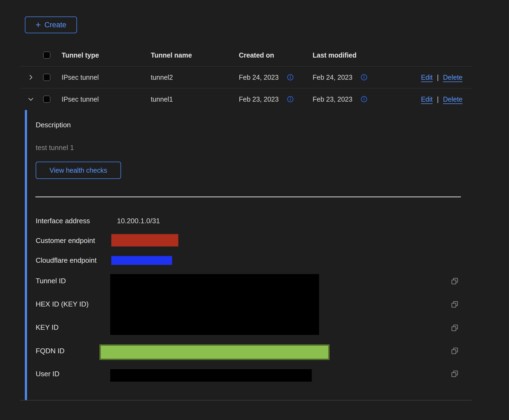 The width and height of the screenshot is (509, 420). What do you see at coordinates (171, 55) in the screenshot?
I see `column-header-tunnel-name: Tunnel name` at bounding box center [171, 55].